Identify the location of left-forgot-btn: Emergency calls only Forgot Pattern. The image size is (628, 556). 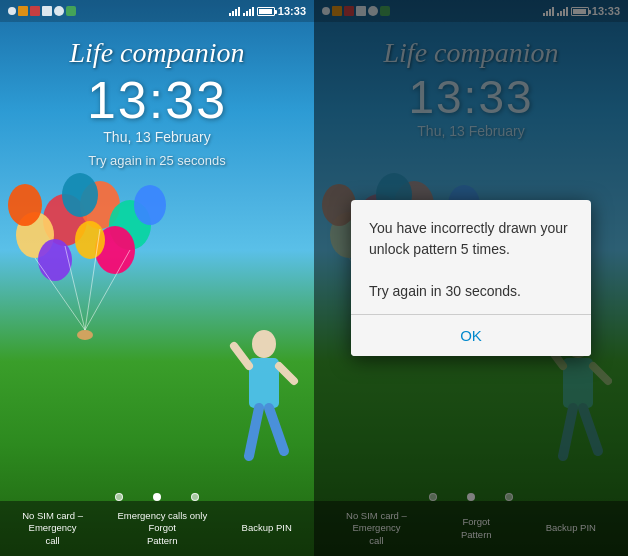
(162, 528).